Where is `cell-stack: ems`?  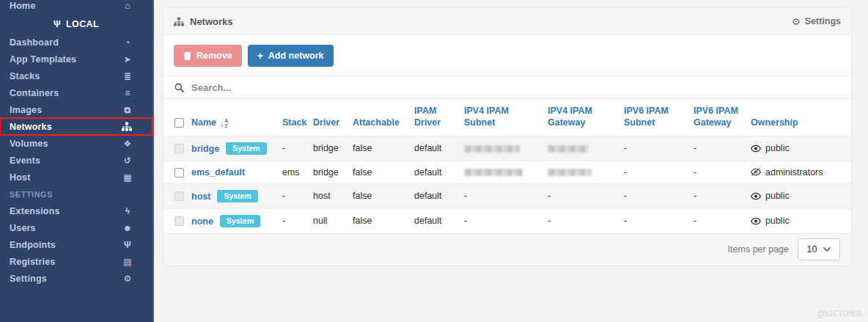 cell-stack: ems is located at coordinates (298, 172).